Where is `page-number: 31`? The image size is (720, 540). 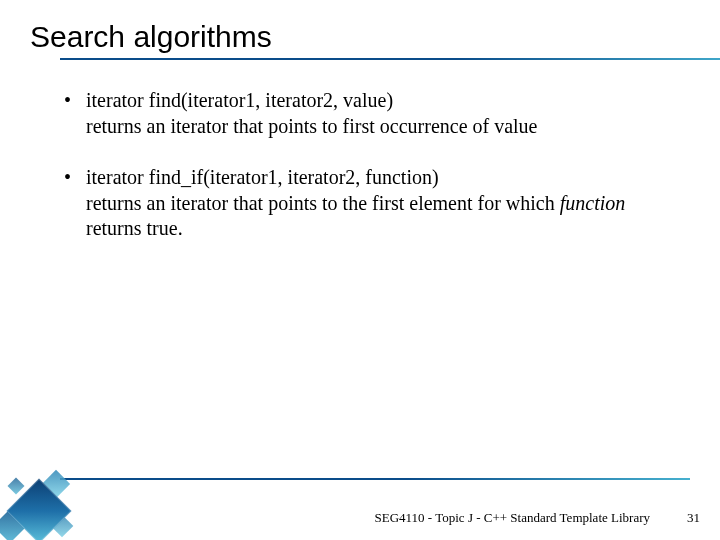
page-number: 31 is located at coordinates (694, 518).